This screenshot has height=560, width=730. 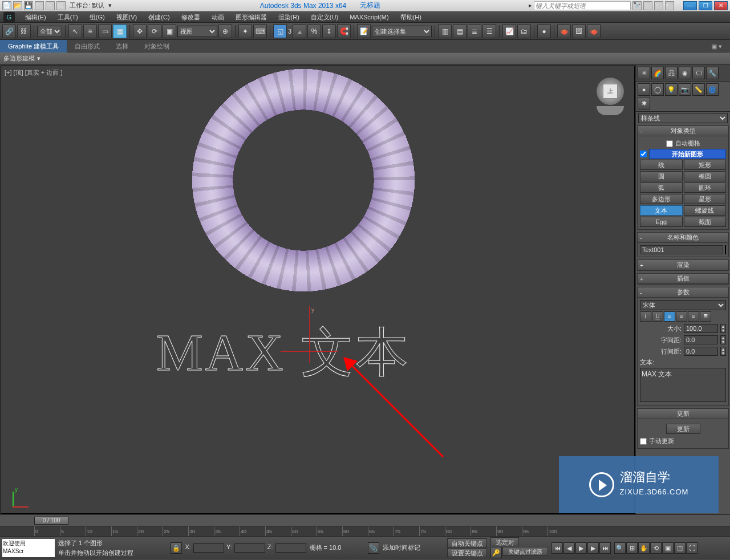 What do you see at coordinates (291, 548) in the screenshot?
I see `z-input` at bounding box center [291, 548].